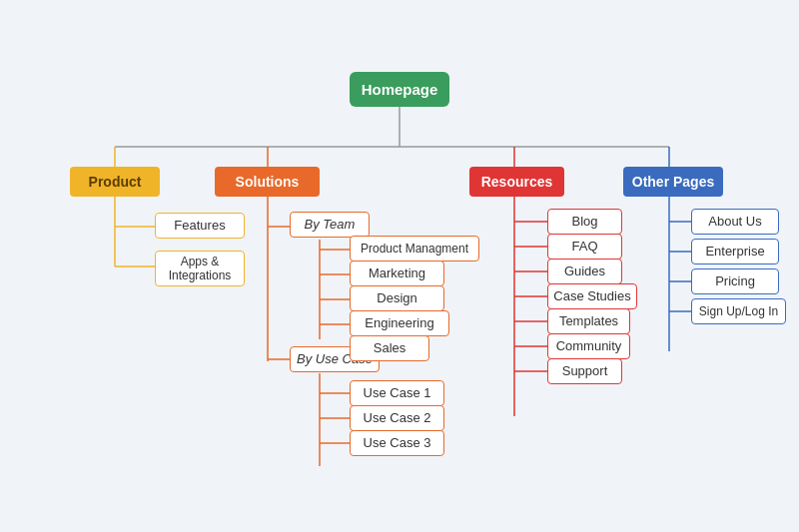 The height and width of the screenshot is (532, 799). I want to click on homepage-node: Homepage, so click(400, 90).